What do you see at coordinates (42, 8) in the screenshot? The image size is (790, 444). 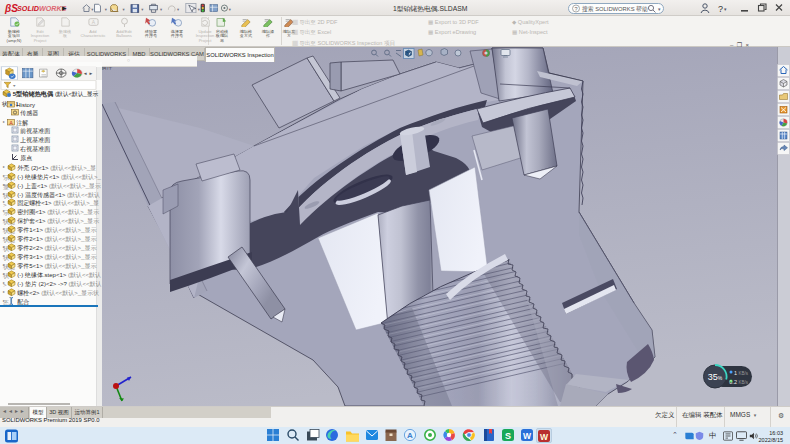 I see `svg-text: SOLIDWORKS` at bounding box center [42, 8].